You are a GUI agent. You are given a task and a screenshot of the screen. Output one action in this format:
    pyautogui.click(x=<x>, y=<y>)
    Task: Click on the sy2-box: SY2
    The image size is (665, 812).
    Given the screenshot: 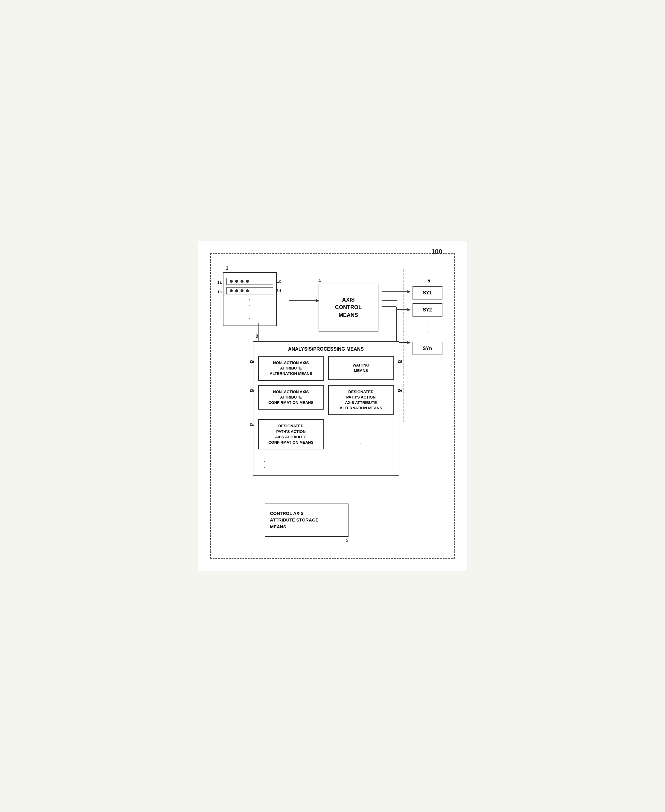 What is the action you would take?
    pyautogui.click(x=428, y=309)
    